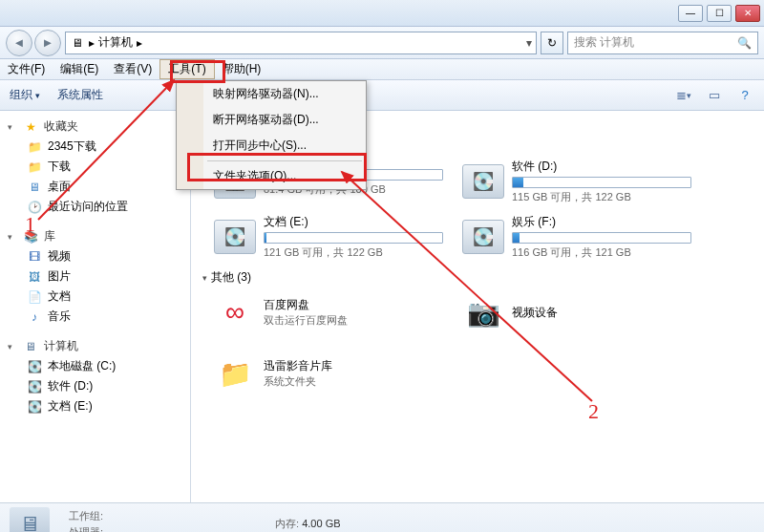 This screenshot has width=764, height=532. Describe the element at coordinates (748, 13) in the screenshot. I see `close-button: ✕` at that location.